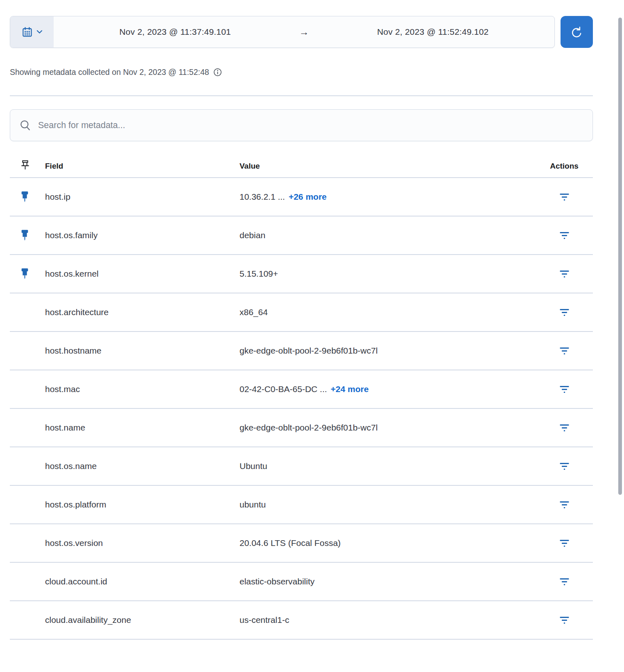 Image resolution: width=624 pixels, height=672 pixels. What do you see at coordinates (301, 656) in the screenshot?
I see `table-row-partial` at bounding box center [301, 656].